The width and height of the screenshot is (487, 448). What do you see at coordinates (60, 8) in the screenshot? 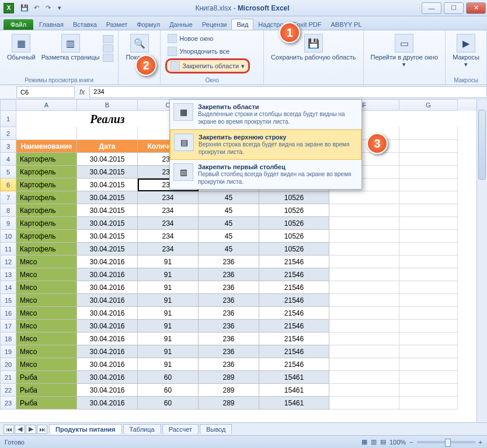
I see `qat-dropdown-icon: ▾` at bounding box center [60, 8].